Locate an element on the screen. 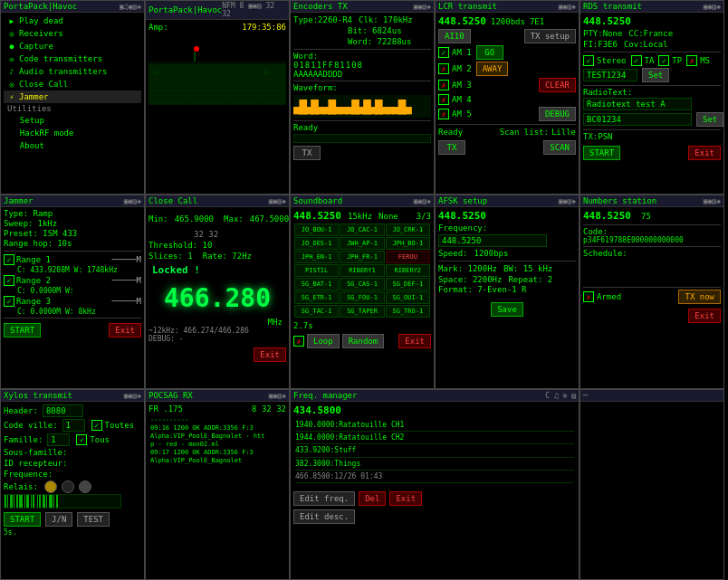 The image size is (728, 580). freq-entry-4: 466.8500:12/26 01:43 is located at coordinates (435, 477).